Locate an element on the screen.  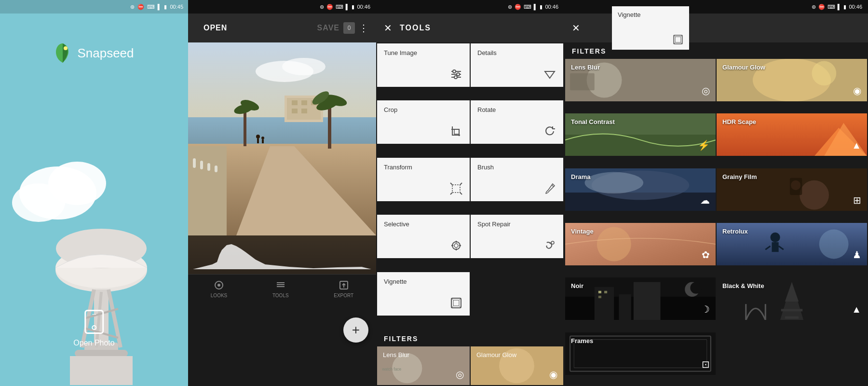
open-photo-area: Open Photo is located at coordinates (94, 329).